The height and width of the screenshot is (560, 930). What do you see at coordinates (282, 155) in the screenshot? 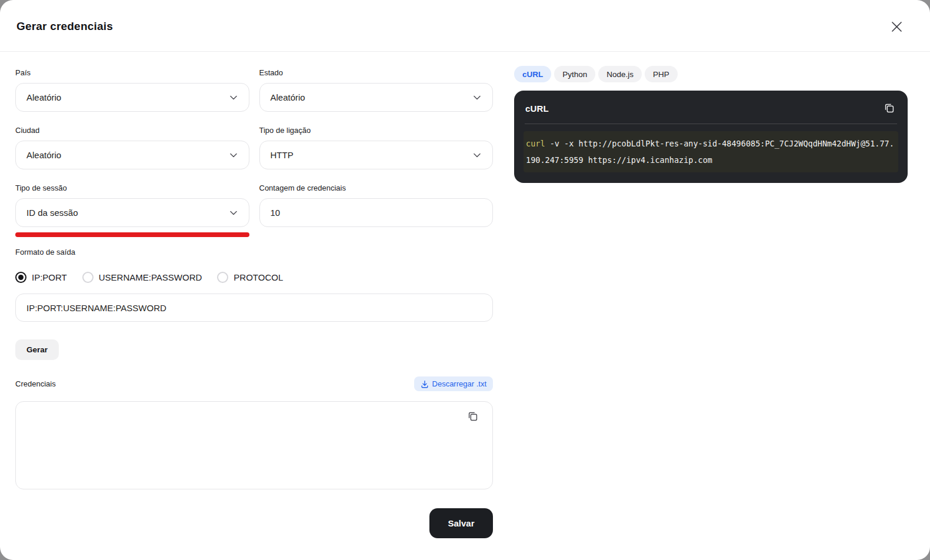
I see `connection-type-select-value: HTTP` at bounding box center [282, 155].